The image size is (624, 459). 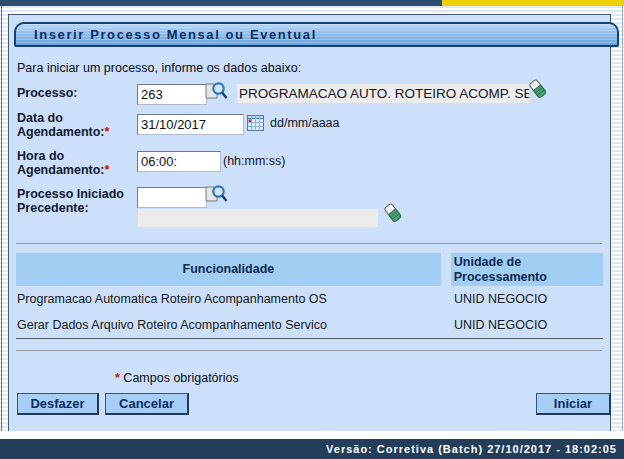 What do you see at coordinates (312, 449) in the screenshot?
I see `version-bar: Versão: Corretiva (Batch) 27/10/2017 - 1…` at bounding box center [312, 449].